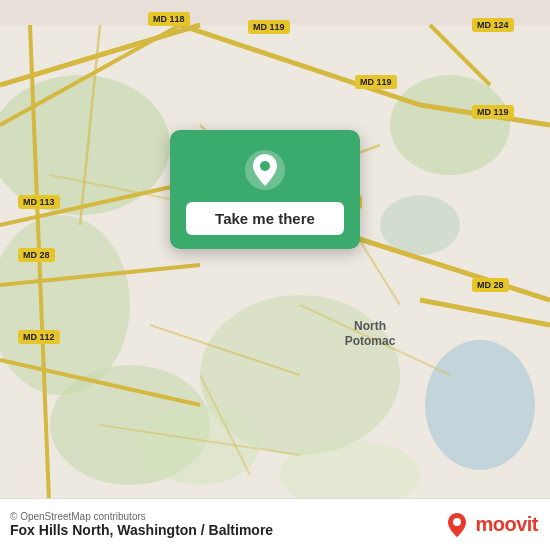 The image size is (550, 550). Describe the element at coordinates (265, 190) in the screenshot. I see `navigation-card: Take me there` at that location.